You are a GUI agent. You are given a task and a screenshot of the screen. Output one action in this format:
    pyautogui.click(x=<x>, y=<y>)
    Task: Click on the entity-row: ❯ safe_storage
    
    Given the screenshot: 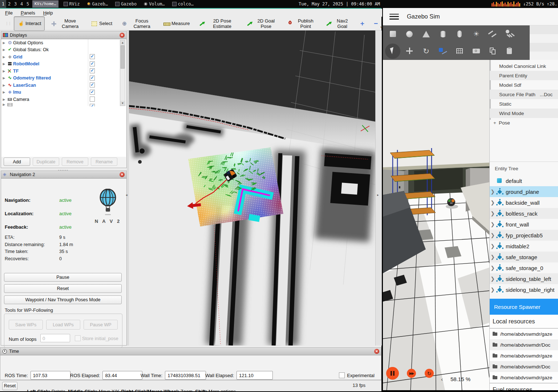 What is the action you would take?
    pyautogui.click(x=524, y=257)
    